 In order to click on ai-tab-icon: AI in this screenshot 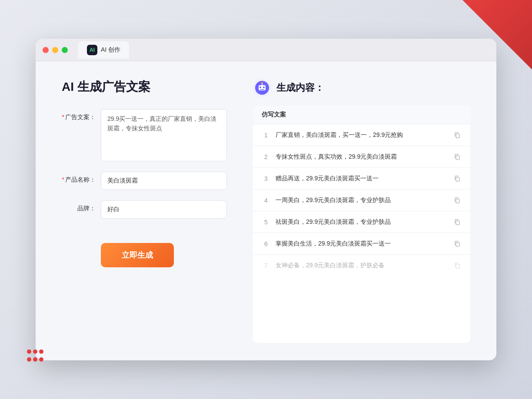, I will do `click(92, 50)`.